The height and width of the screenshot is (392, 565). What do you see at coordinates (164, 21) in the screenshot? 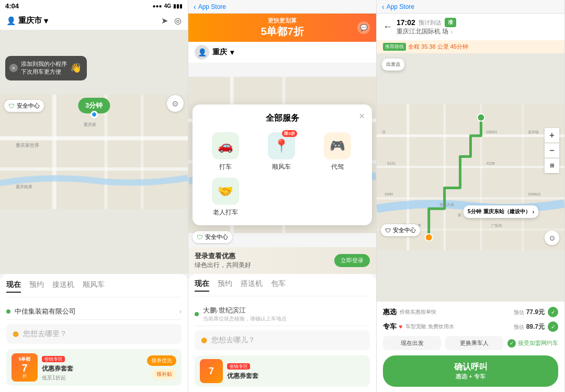
I see `navigate-icon: ➤` at bounding box center [164, 21].